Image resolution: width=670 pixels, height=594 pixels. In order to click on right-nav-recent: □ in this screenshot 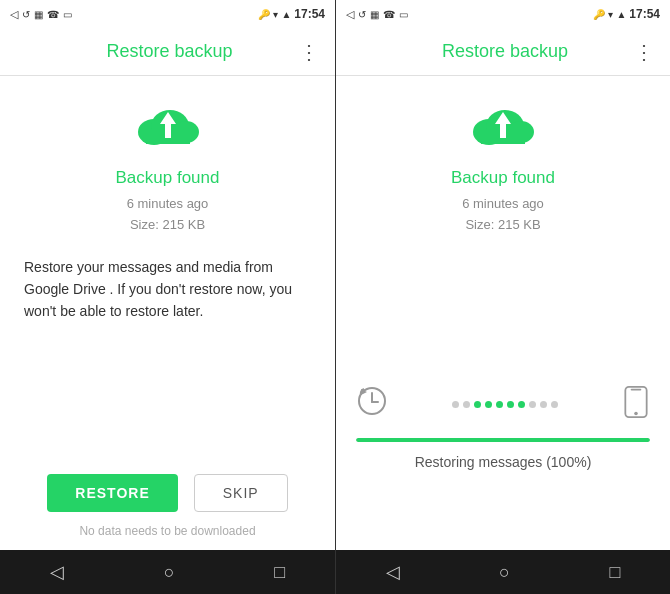, I will do `click(614, 572)`.